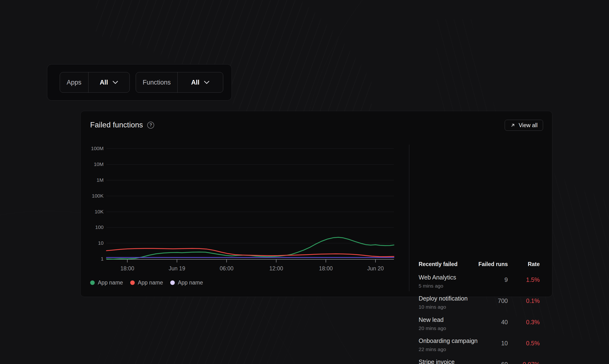  What do you see at coordinates (139, 82) in the screenshot?
I see `filter-bar: Apps All Functions All` at bounding box center [139, 82].